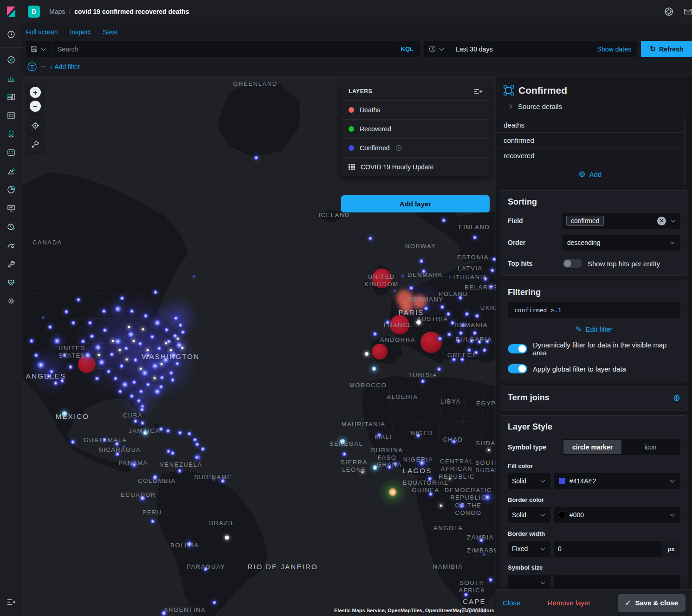 The image size is (692, 616). I want to click on full-screen-button: Full screen, so click(42, 32).